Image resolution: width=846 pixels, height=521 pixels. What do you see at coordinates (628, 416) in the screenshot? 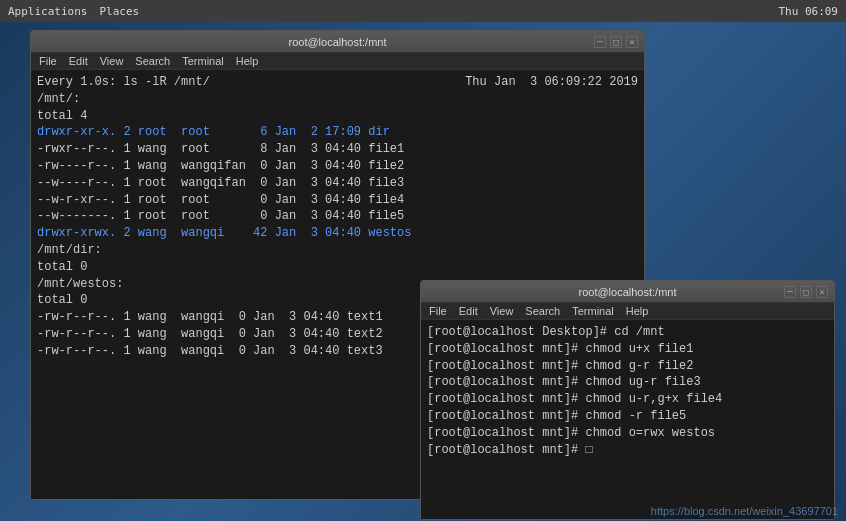
I see `terminal-2-line: [root@localhost mnt]# chmod -r file5` at bounding box center [628, 416].